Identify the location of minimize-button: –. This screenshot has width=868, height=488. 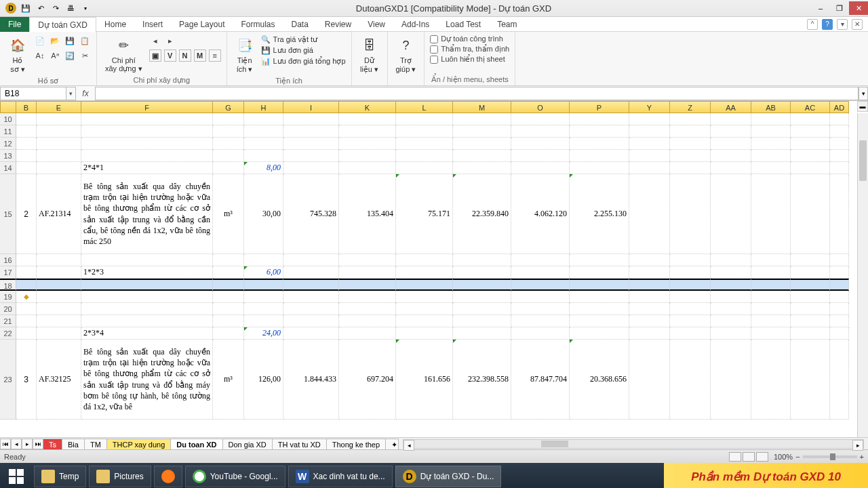
(821, 8).